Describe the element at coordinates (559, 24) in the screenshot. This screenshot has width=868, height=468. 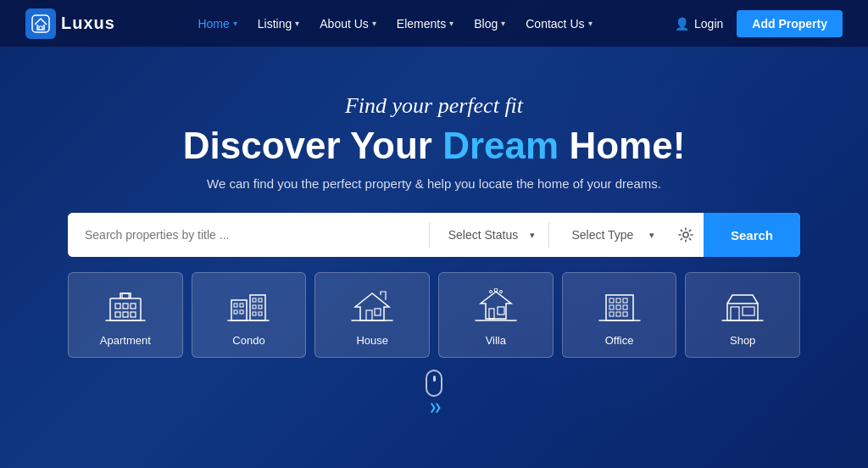
I see `nav-contact: Contact Us ▾` at that location.